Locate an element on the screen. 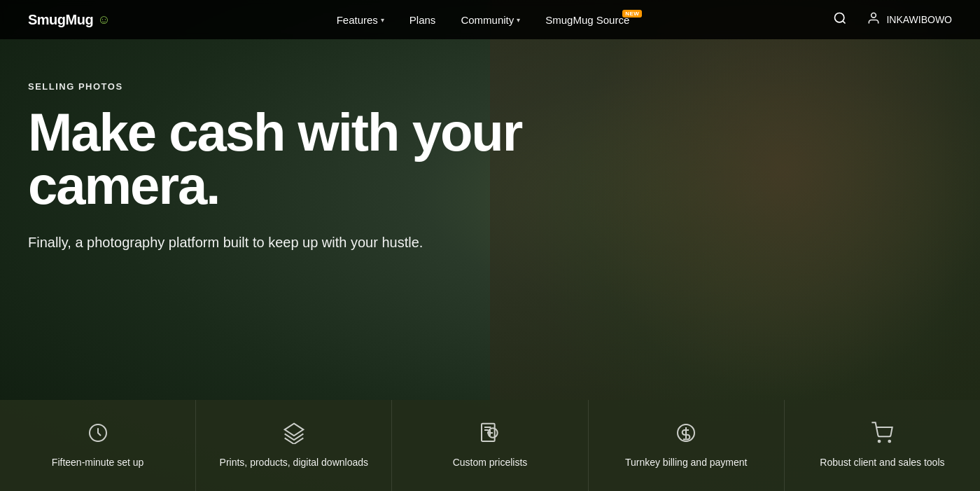 The height and width of the screenshot is (491, 980). nav-plans: Plans is located at coordinates (423, 20).